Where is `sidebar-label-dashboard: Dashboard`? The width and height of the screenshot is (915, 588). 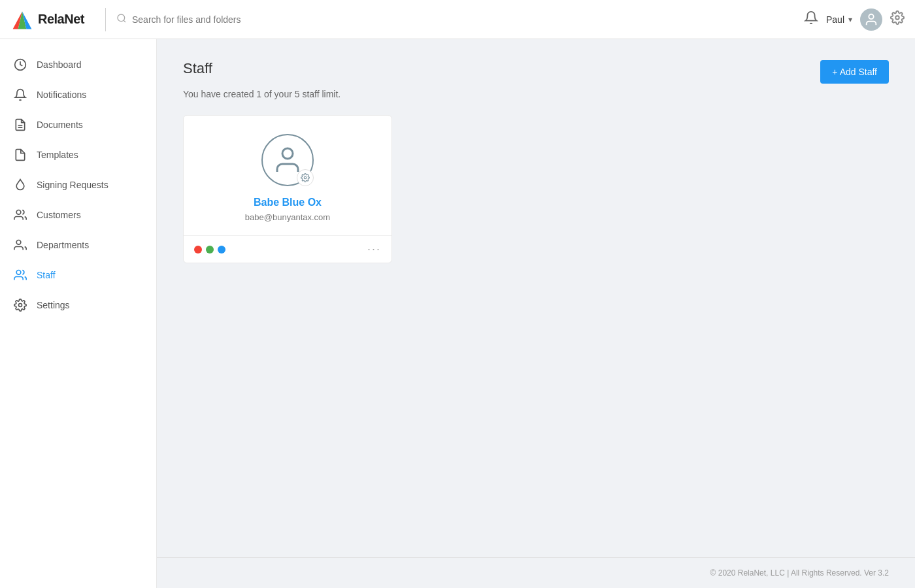 sidebar-label-dashboard: Dashboard is located at coordinates (59, 65).